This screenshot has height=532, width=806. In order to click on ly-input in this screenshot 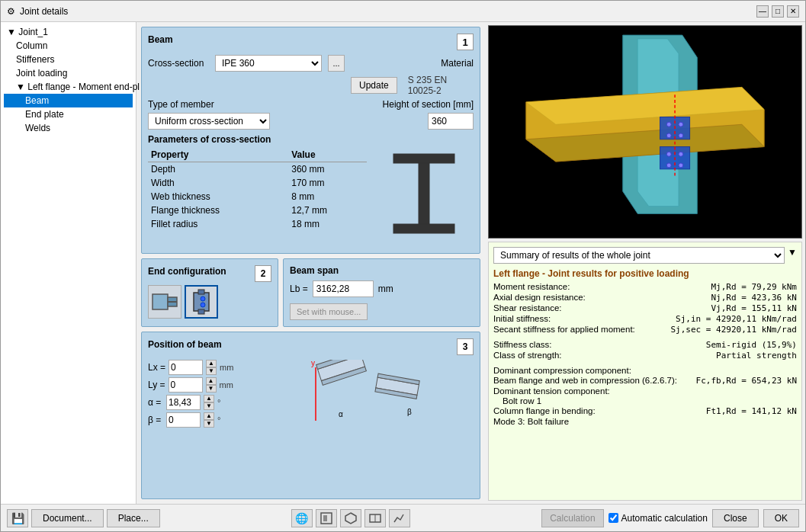, I will do `click(186, 385)`.